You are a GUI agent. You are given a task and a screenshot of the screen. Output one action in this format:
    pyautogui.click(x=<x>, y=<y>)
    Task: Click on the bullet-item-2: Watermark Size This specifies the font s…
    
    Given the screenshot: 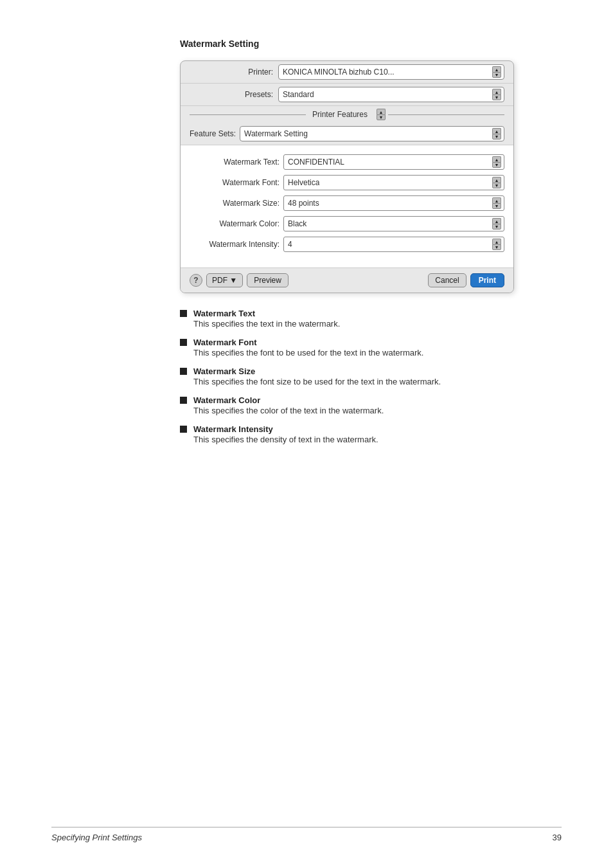 What is the action you would take?
    pyautogui.click(x=371, y=377)
    